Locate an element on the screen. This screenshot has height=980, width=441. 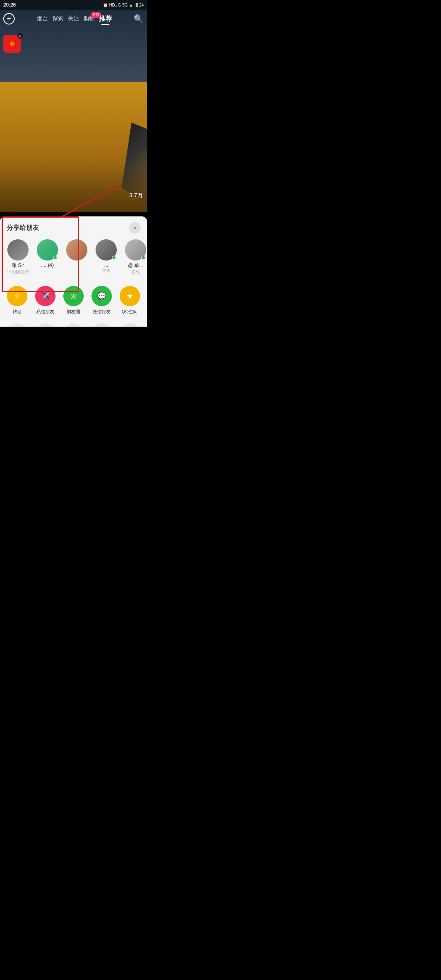
action-watch-together: 🛋 一起看视频 is located at coordinates (74, 325).